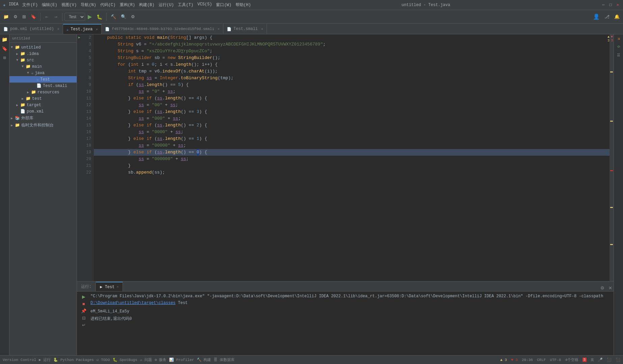  Describe the element at coordinates (84, 304) in the screenshot. I see `stop-btn: ■` at that location.